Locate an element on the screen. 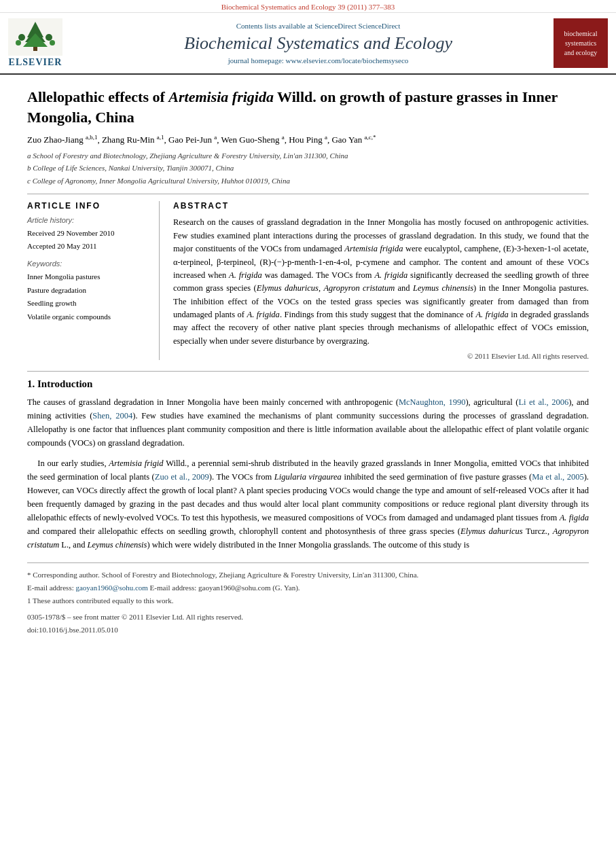 Image resolution: width=616 pixels, height=841 pixels. title-italic: Artemisia frigida is located at coordinates (221, 96).